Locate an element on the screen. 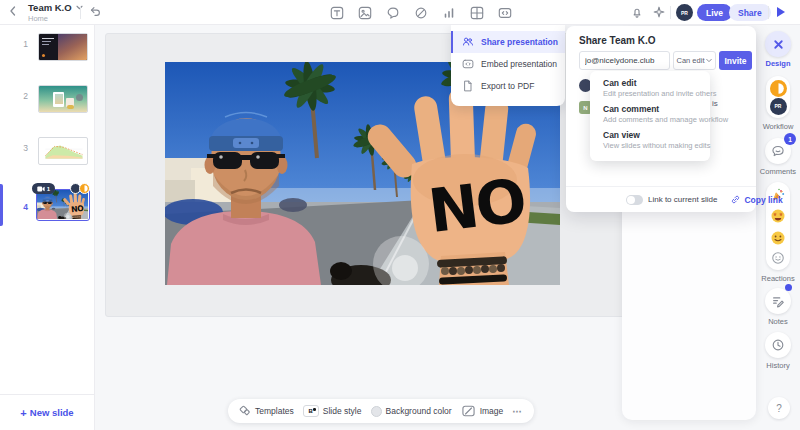  design-button is located at coordinates (778, 44).